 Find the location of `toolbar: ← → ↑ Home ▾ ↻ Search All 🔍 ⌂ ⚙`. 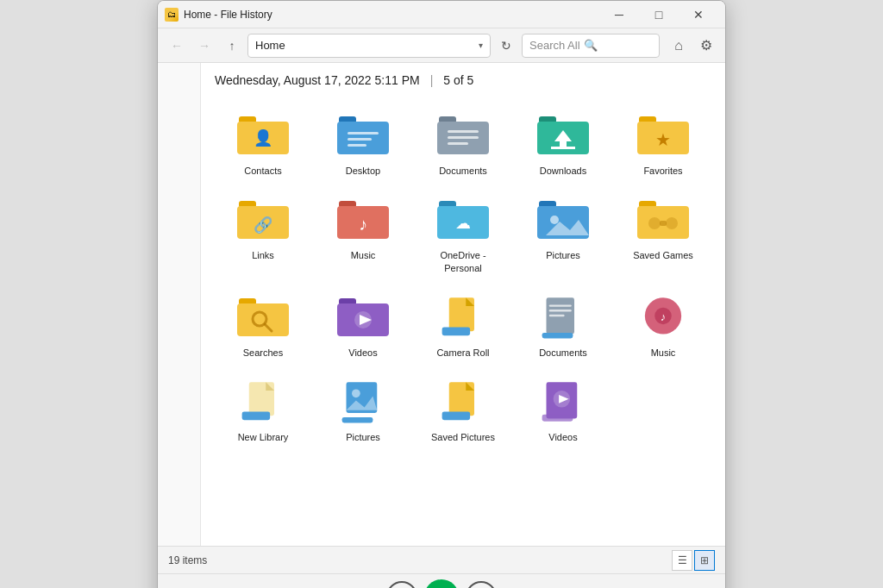

toolbar: ← → ↑ Home ▾ ↻ Search All 🔍 ⌂ ⚙ is located at coordinates (442, 46).